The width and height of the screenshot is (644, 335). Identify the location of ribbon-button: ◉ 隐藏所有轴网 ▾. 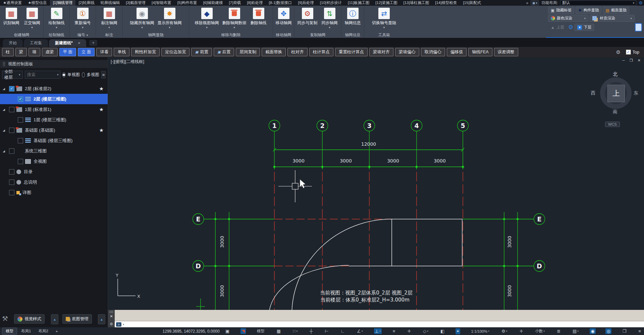
(142, 18).